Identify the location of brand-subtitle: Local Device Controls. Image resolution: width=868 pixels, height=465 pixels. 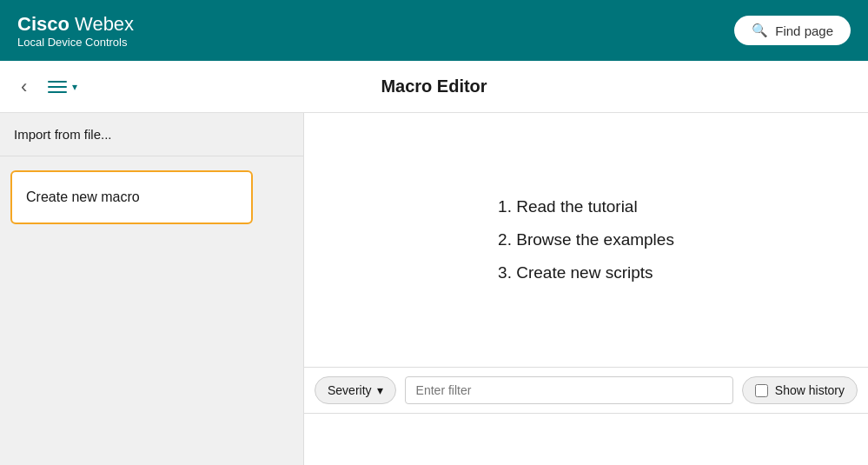
(76, 42).